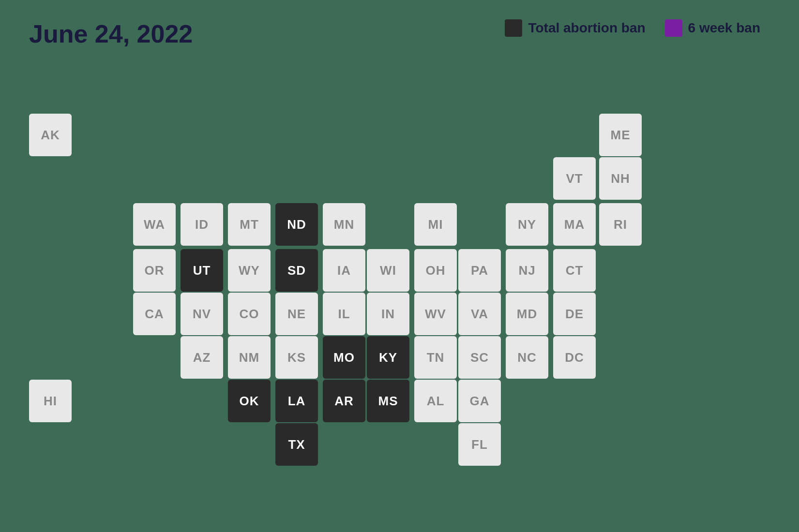 This screenshot has height=532, width=799. What do you see at coordinates (527, 357) in the screenshot?
I see `state-nc: NC` at bounding box center [527, 357].